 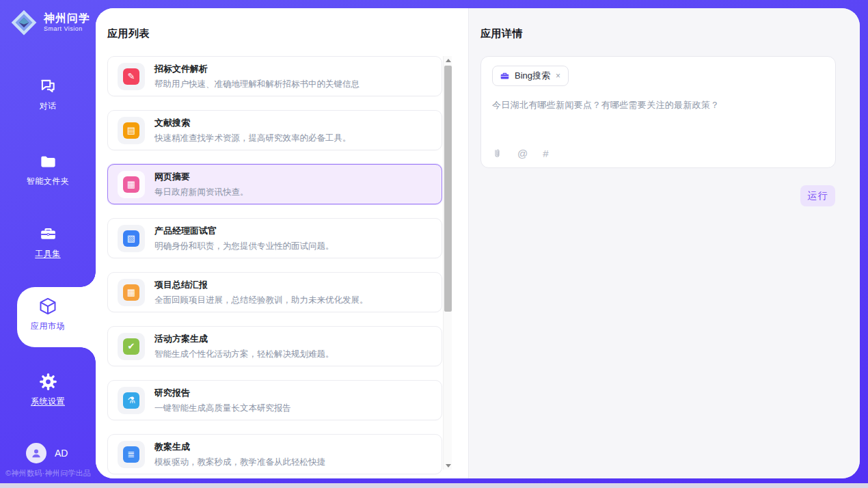 I want to click on app-desc: 每日政府新闻资讯快查。, so click(x=202, y=193).